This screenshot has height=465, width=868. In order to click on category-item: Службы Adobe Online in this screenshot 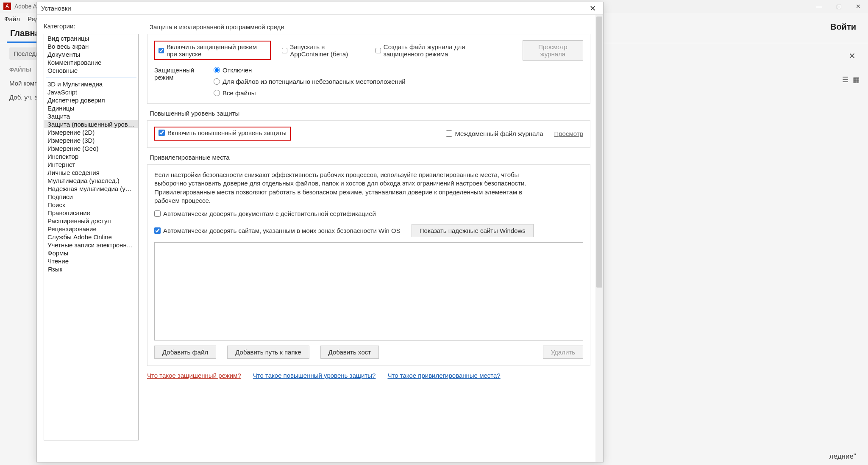, I will do `click(91, 237)`.